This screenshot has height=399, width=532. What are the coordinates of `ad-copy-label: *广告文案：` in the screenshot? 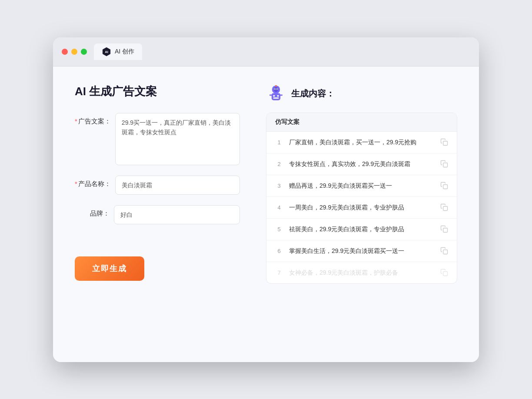 It's located at (93, 119).